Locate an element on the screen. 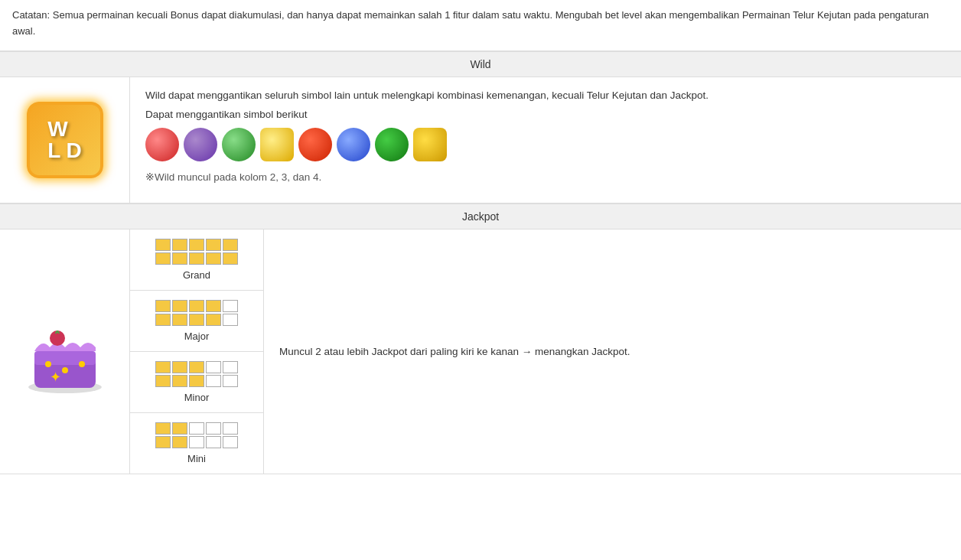  jackpot-description: Muncul 2 atau lebih Jackpot dari paling … is located at coordinates (454, 352).